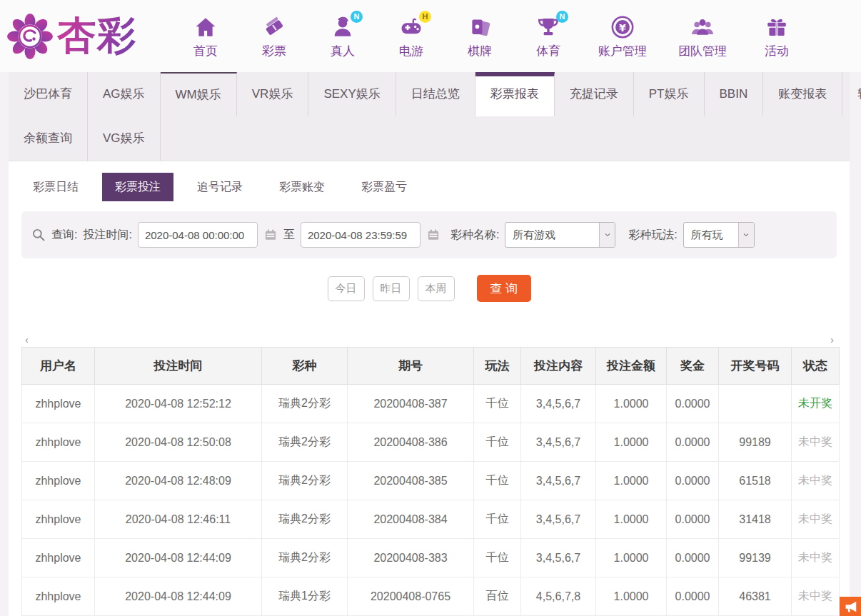 Image resolution: width=861 pixels, height=616 pixels. I want to click on team-icon, so click(703, 27).